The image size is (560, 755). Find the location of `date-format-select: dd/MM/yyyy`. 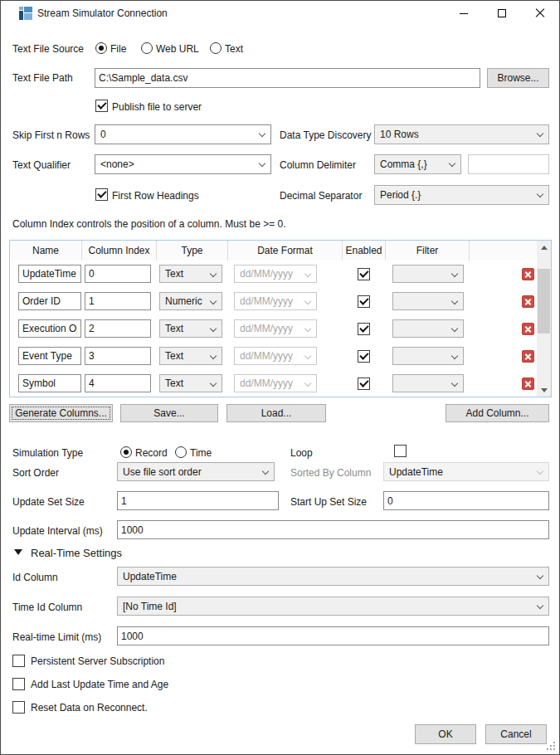

date-format-select: dd/MM/yyyy is located at coordinates (275, 301).